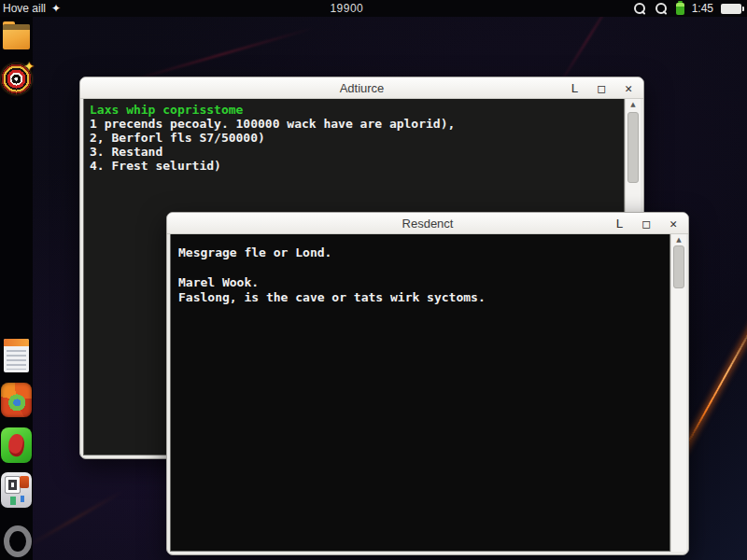 The width and height of the screenshot is (747, 560). Describe the element at coordinates (420, 253) in the screenshot. I see `terminal-line: Mesgrage fle or Lond.` at that location.